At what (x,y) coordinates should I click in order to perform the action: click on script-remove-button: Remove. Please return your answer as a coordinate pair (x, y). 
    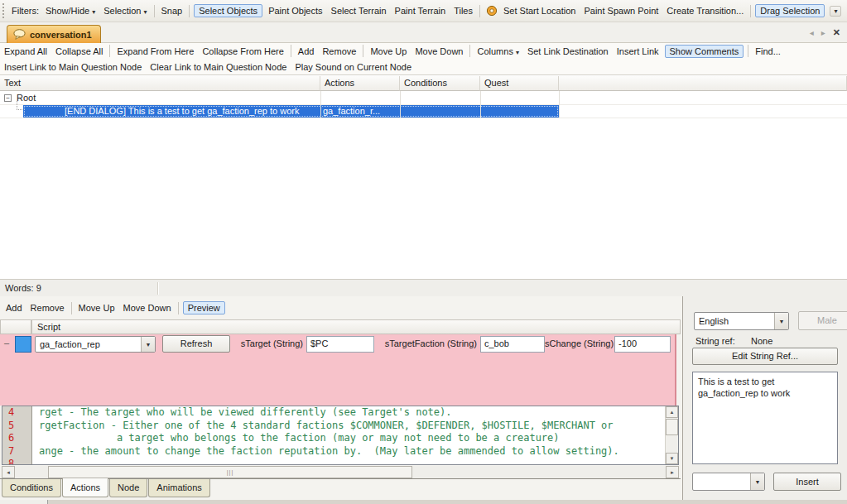
    Looking at the image, I should click on (48, 308).